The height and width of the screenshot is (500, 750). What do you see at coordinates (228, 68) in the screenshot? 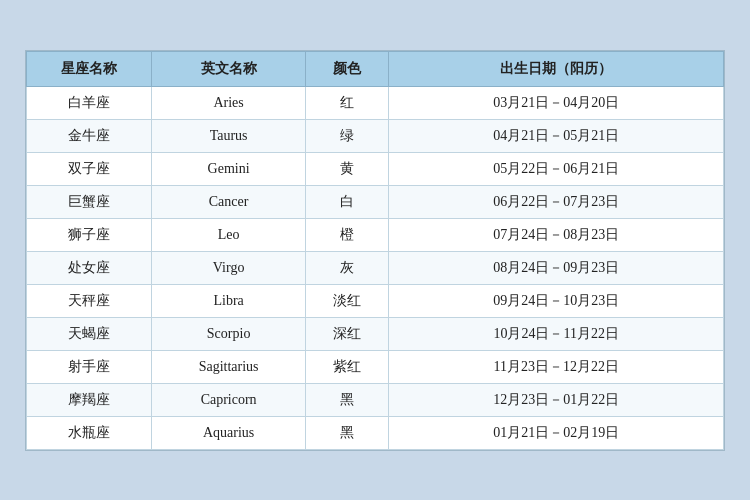
I see `header-english-name: 英文名称` at bounding box center [228, 68].